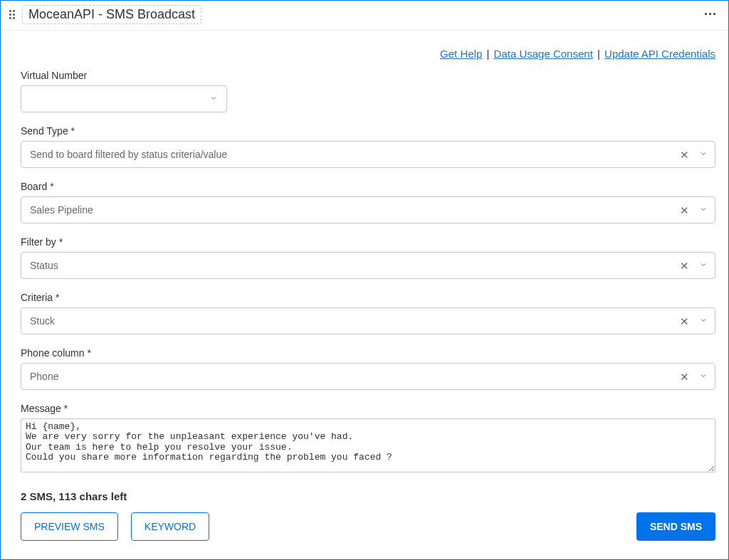 The height and width of the screenshot is (560, 729). What do you see at coordinates (364, 16) in the screenshot?
I see `widget-header: MoceanAPI - SMS Broadcast ···` at bounding box center [364, 16].